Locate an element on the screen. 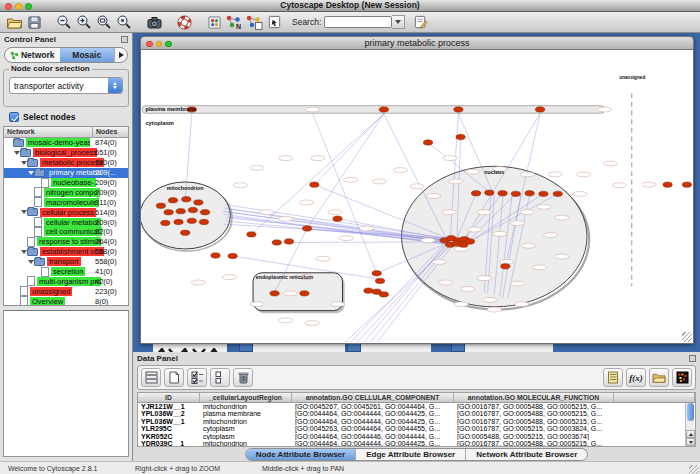  window-controls is located at coordinates (18, 6).